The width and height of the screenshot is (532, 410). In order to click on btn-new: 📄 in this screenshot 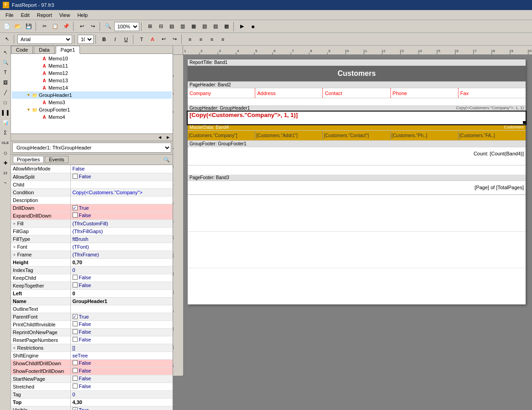, I will do `click(7, 27)`.